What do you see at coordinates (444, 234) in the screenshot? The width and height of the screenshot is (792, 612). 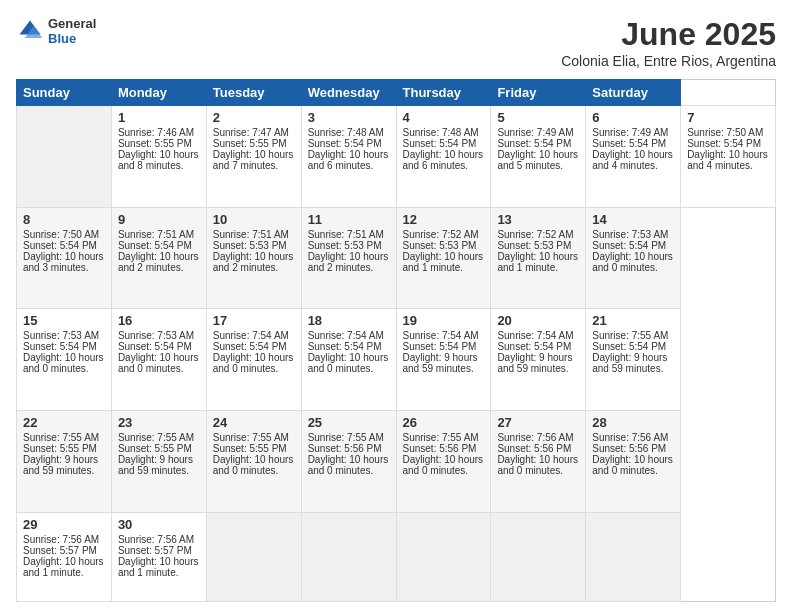 I see `day-info: Sunrise: 7:52 AM` at bounding box center [444, 234].